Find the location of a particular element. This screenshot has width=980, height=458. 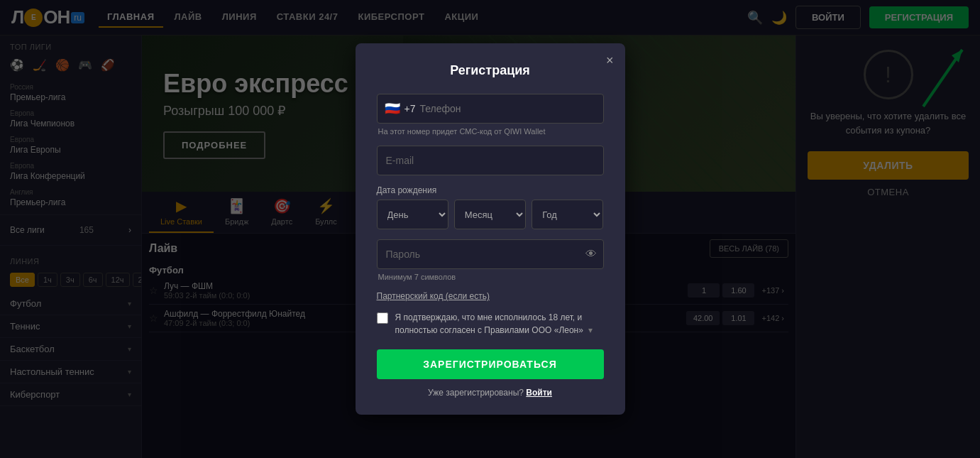

password-hint: Минимум 7 символов is located at coordinates (490, 277).